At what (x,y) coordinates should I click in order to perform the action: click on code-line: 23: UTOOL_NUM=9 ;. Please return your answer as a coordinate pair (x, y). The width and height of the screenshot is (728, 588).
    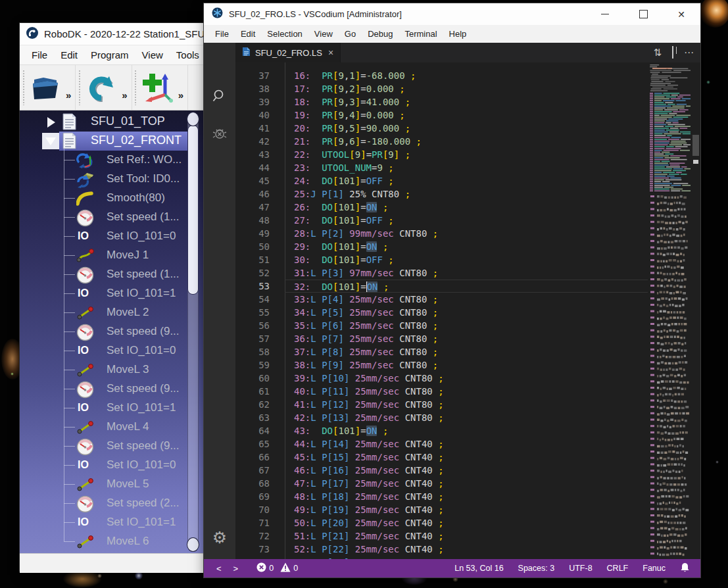
    Looking at the image, I should click on (466, 168).